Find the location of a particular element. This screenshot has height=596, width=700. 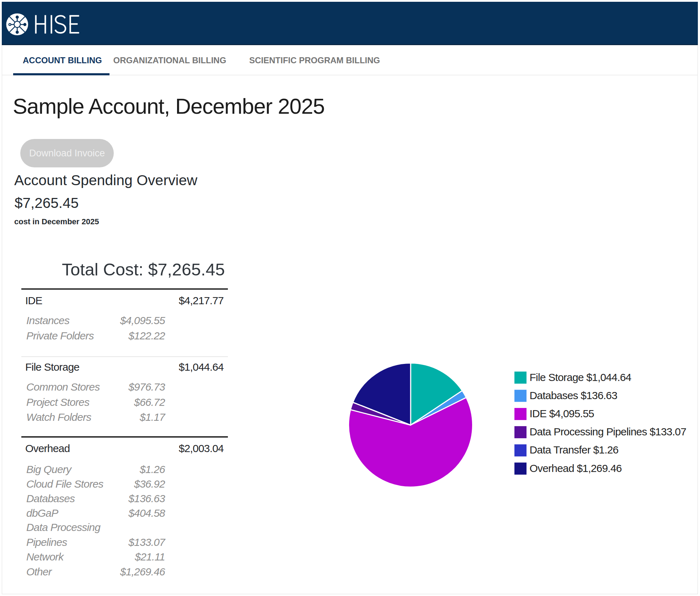

svg-text: $66.72 is located at coordinates (149, 402).